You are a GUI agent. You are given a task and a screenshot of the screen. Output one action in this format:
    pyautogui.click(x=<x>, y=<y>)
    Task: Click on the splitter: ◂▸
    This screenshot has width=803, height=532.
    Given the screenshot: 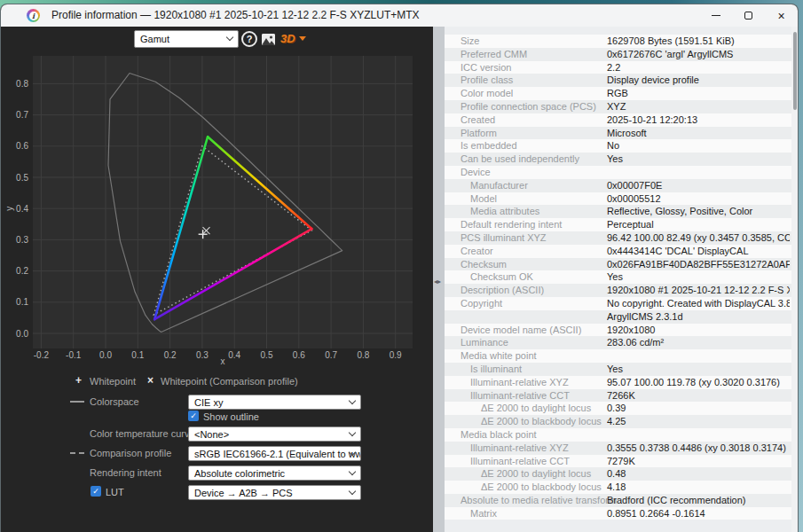 What is the action you would take?
    pyautogui.click(x=438, y=279)
    